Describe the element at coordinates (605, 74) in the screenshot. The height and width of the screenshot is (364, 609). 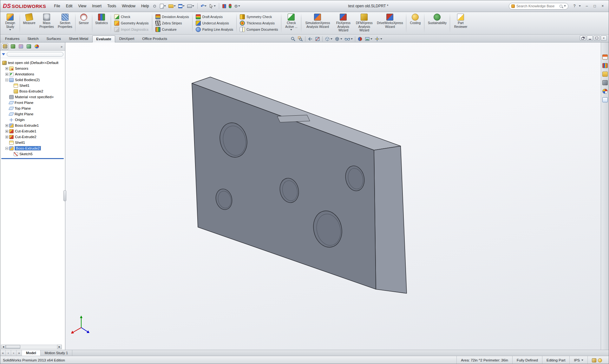
I see `file-explorer-icon` at that location.